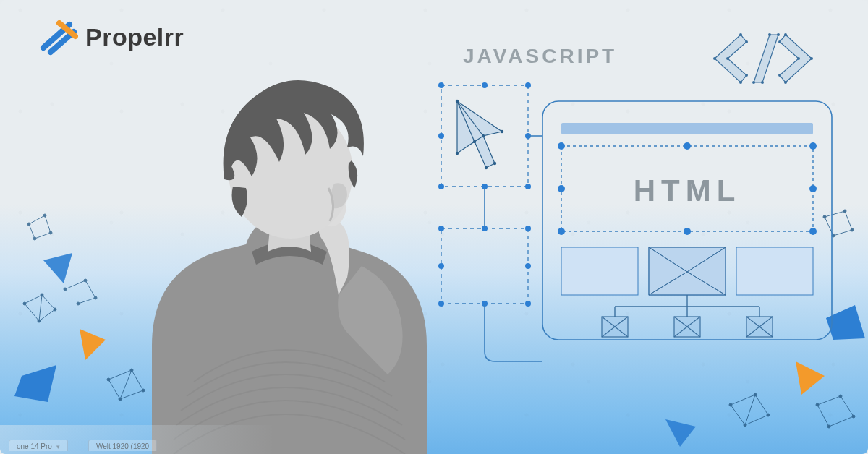  Describe the element at coordinates (35, 447) in the screenshot. I see `device-label: one 14 Pro` at that location.